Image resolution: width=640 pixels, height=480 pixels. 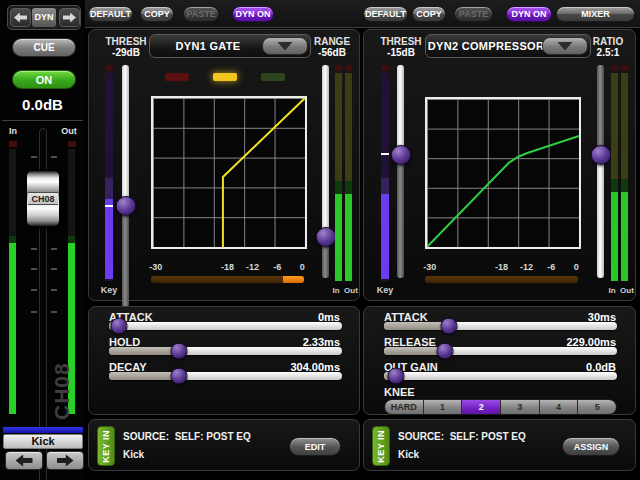 I want to click on gate-out-clip-led, so click(x=348, y=68).